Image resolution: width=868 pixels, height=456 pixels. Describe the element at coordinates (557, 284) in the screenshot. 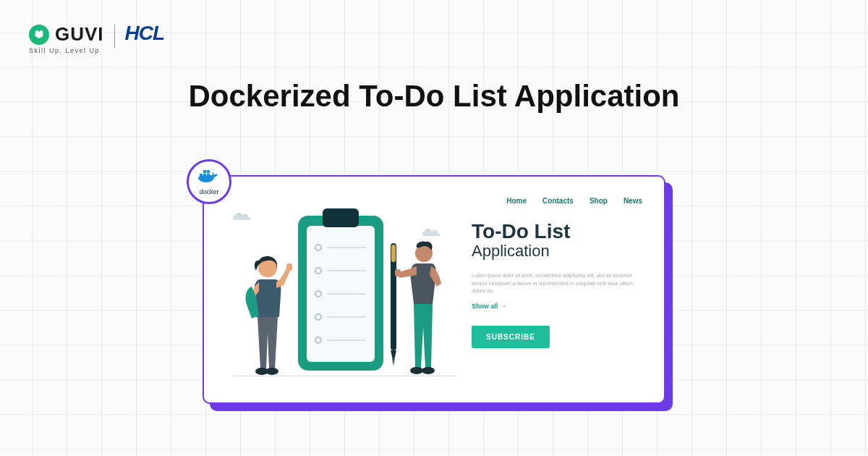

I see `hero-description: Lorem ipsum dolor sit amet, consectetur …` at that location.